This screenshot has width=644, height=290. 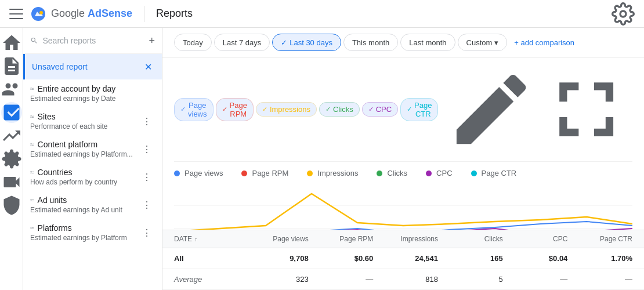 What do you see at coordinates (209, 280) in the screenshot?
I see `cell-date-1: Average` at bounding box center [209, 280].